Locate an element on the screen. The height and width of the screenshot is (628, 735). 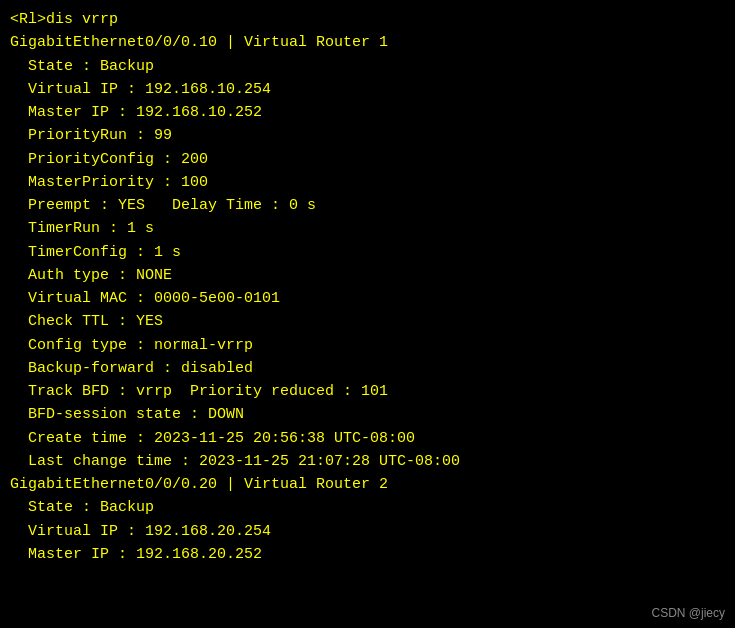
check-ttl1: Check TTL : YES is located at coordinates (368, 322).